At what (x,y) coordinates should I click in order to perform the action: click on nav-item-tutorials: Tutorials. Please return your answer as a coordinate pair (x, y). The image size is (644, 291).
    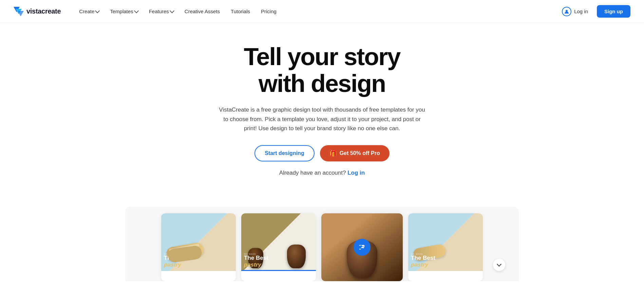
    Looking at the image, I should click on (240, 12).